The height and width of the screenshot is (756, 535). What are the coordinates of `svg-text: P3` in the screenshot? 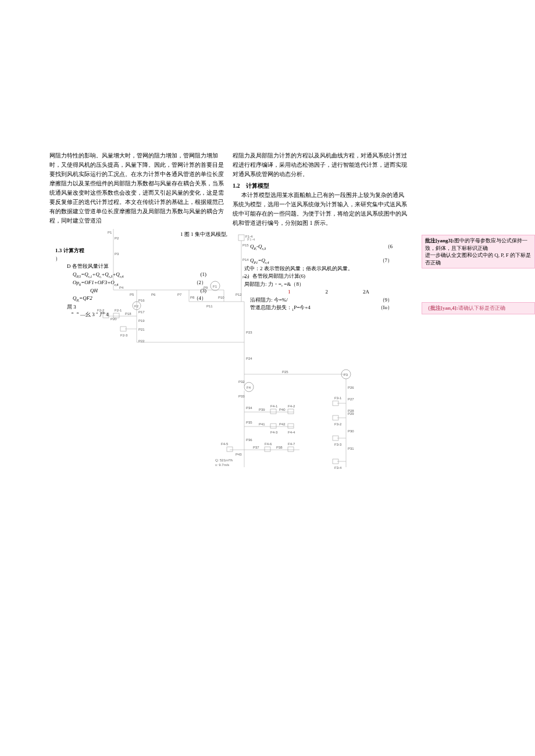 It's located at (117, 254).